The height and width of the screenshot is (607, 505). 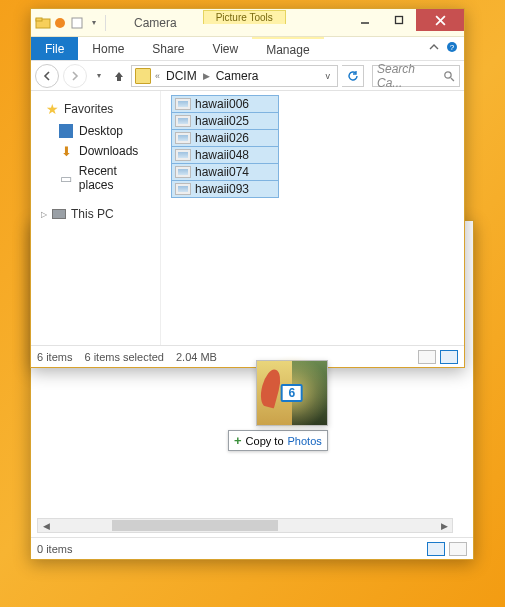 I want to click on status-count: 6 items, so click(x=54, y=357).